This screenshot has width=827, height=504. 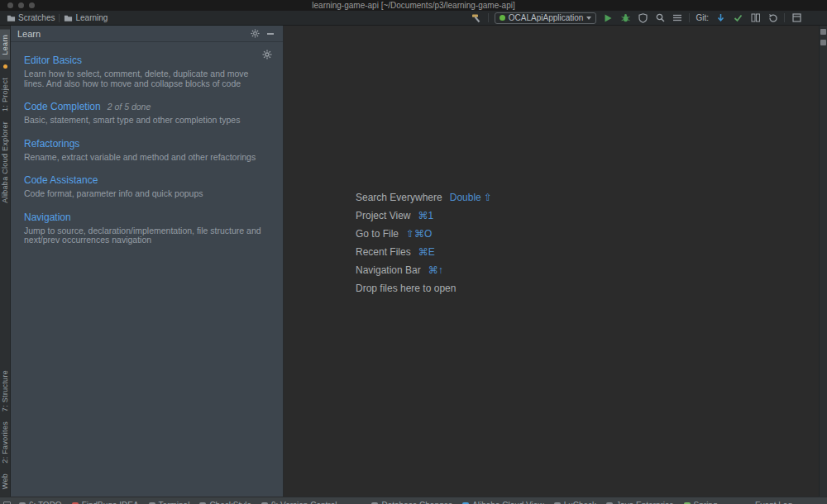 I want to click on module-link: Navigation, so click(x=48, y=217).